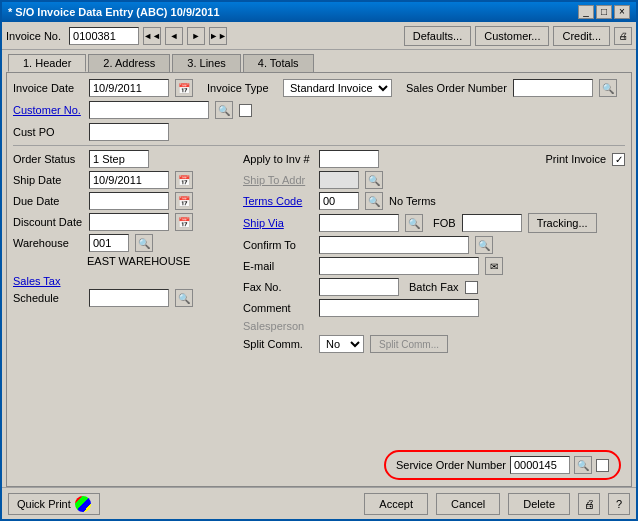 Image resolution: width=638 pixels, height=521 pixels. What do you see at coordinates (414, 223) in the screenshot?
I see `ship-via-search-icon: 🔍` at bounding box center [414, 223].